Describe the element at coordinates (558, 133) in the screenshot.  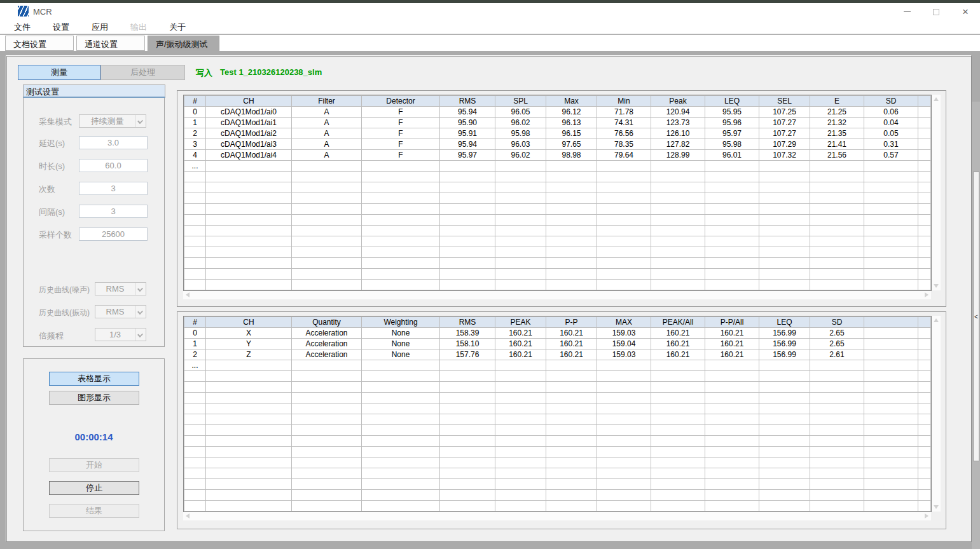
I see `data-row: 2cDAQ1Mod1/ai2AF95.9195.9896.1576.56126.…` at that location.